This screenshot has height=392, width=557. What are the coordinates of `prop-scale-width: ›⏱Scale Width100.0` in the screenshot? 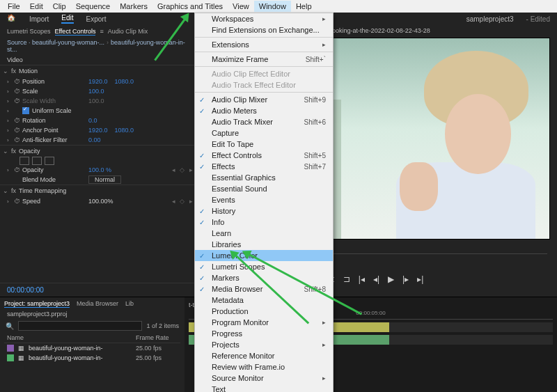 It's located at (97, 101).